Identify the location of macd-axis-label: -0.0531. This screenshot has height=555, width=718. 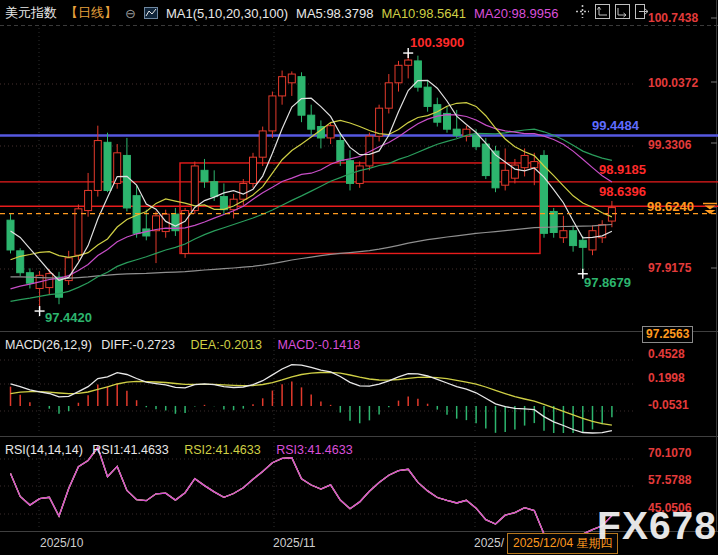
(668, 405).